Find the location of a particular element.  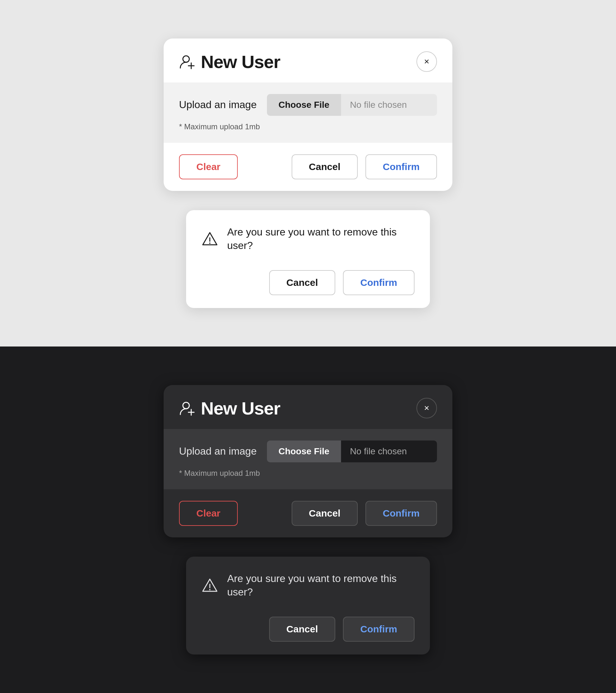

confirm-dialog-light: Are you sure you want to remove this use… is located at coordinates (308, 259).